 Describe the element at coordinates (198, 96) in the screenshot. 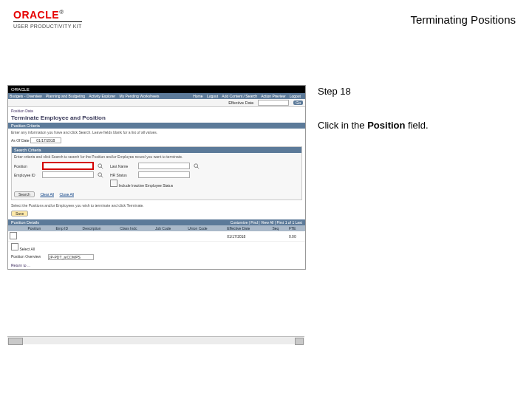

I see `nav-item: Home` at that location.